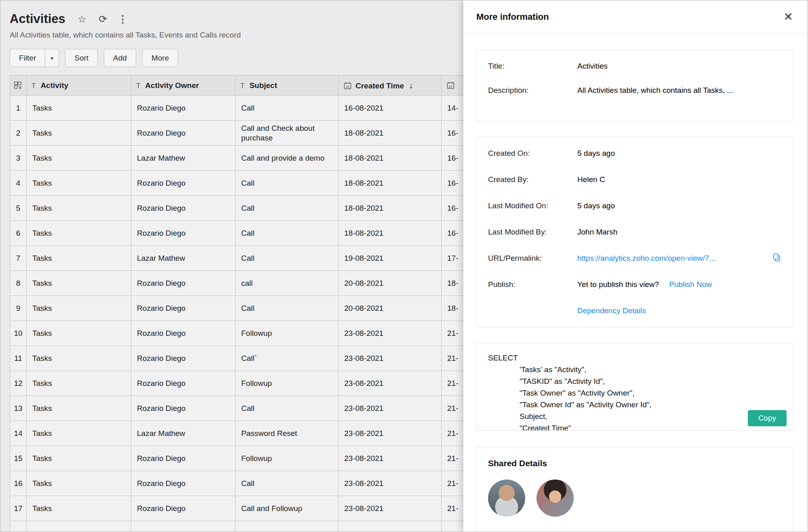  What do you see at coordinates (655, 90) in the screenshot?
I see `description-value: All Activities table, which contains all…` at bounding box center [655, 90].